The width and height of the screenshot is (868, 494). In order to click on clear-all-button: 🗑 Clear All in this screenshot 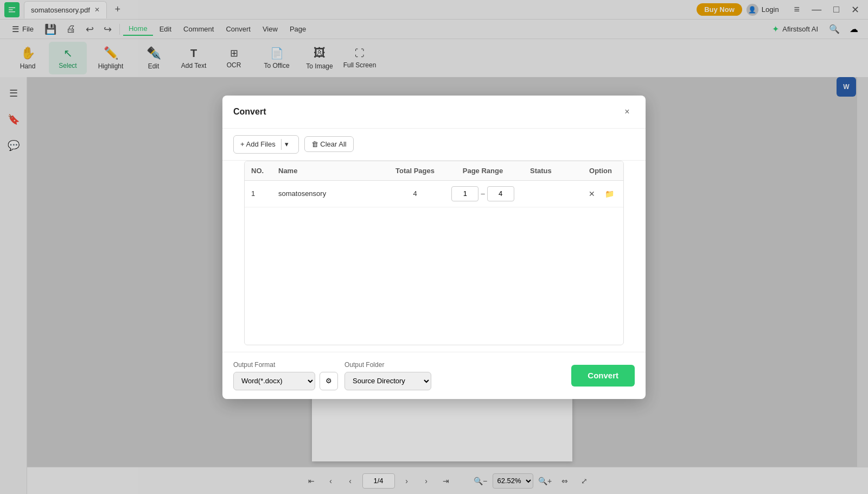, I will do `click(329, 144)`.